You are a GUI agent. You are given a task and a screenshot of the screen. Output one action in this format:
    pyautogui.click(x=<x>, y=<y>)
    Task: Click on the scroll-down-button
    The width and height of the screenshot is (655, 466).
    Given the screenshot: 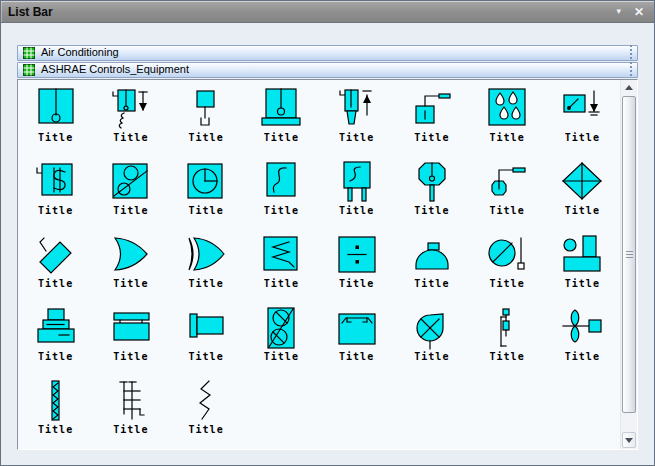 What is the action you would take?
    pyautogui.click(x=629, y=440)
    